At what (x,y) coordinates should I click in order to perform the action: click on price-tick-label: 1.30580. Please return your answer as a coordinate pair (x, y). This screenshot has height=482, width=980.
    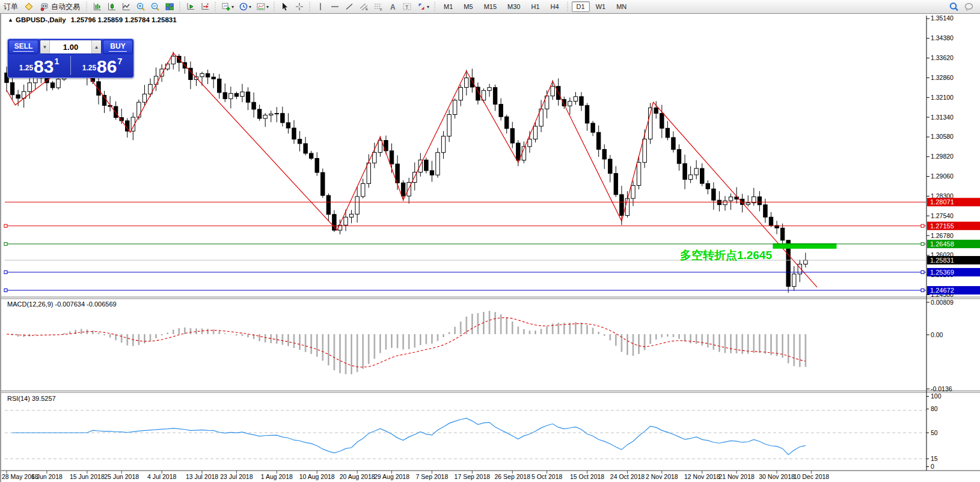
    Looking at the image, I should click on (942, 136).